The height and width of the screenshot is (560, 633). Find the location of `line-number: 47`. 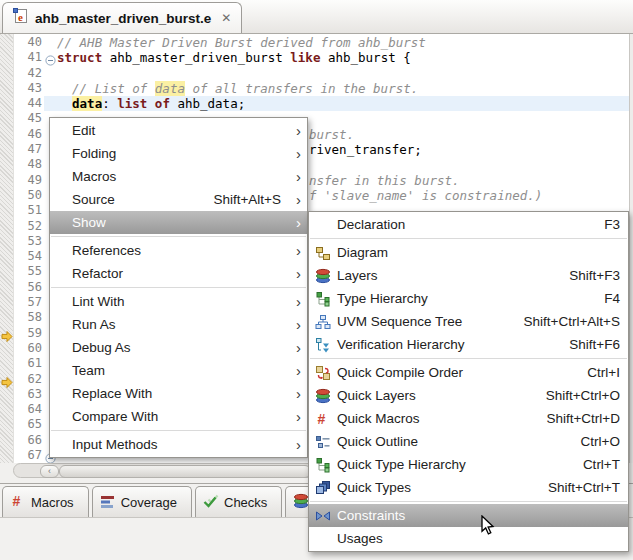

line-number: 47 is located at coordinates (28, 150).